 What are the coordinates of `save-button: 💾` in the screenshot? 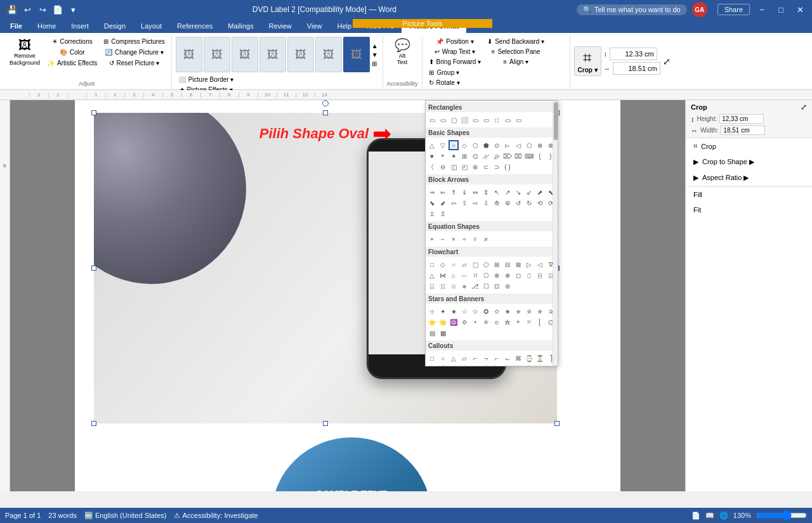 It's located at (12, 10).